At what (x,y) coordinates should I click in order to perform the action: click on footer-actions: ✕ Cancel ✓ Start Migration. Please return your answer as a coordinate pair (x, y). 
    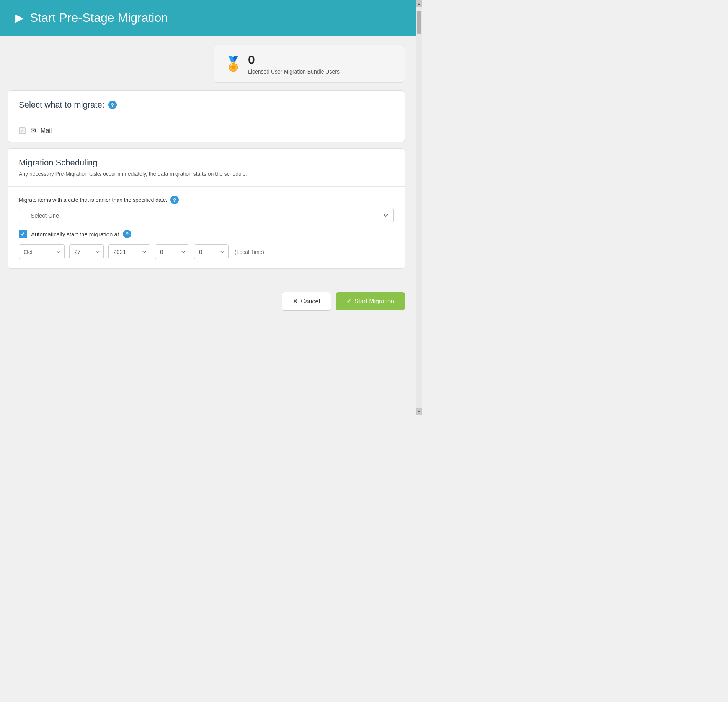
    Looking at the image, I should click on (208, 301).